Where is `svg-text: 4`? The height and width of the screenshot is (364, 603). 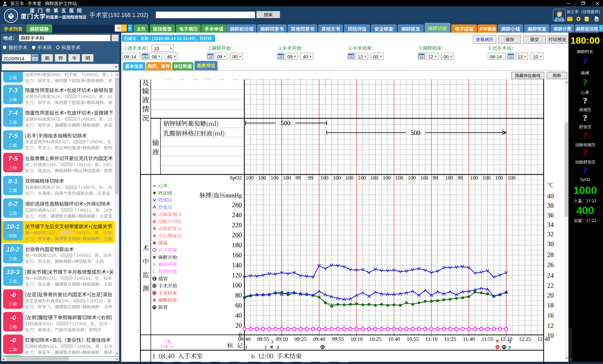 svg-text: 4 is located at coordinates (278, 347).